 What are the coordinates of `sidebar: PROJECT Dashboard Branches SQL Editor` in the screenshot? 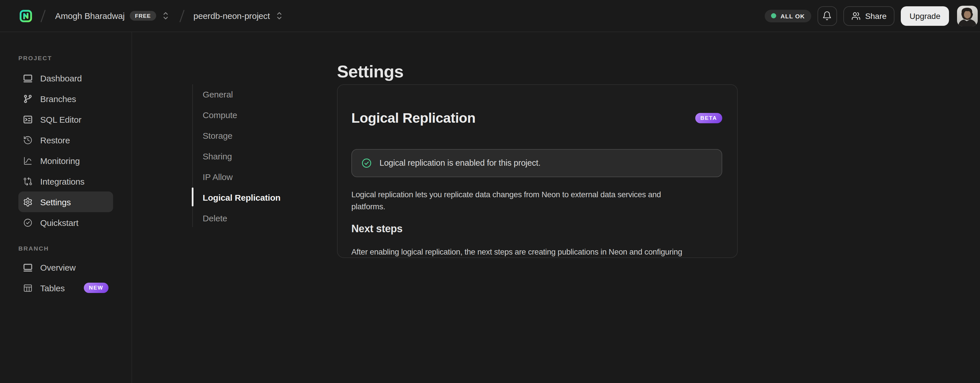 It's located at (66, 207).